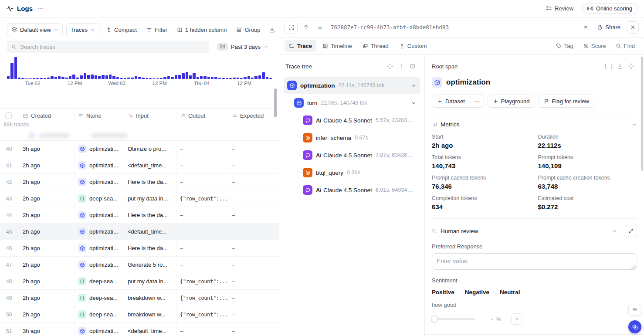 The width and height of the screenshot is (644, 336). Describe the element at coordinates (390, 66) in the screenshot. I see `expand-collapse-all-button` at that location.